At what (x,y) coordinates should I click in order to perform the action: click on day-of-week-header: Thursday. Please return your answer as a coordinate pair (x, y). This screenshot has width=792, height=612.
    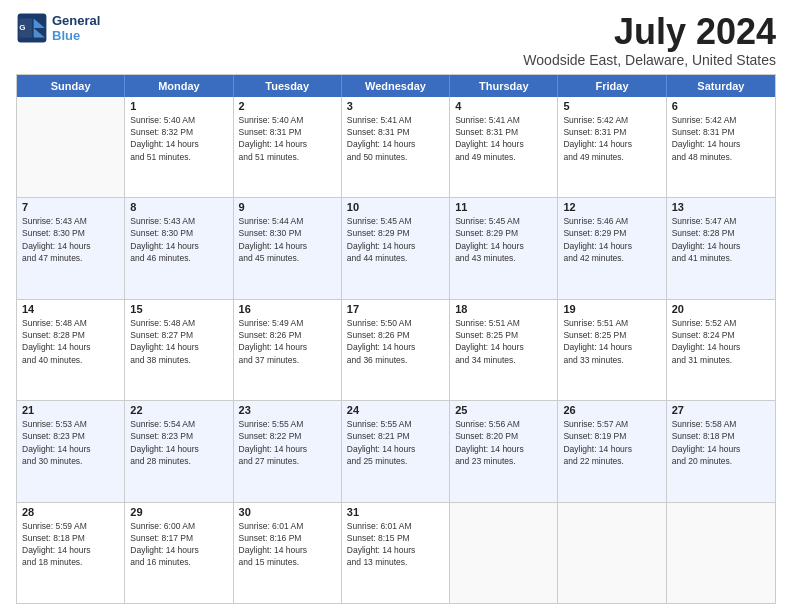
    Looking at the image, I should click on (504, 86).